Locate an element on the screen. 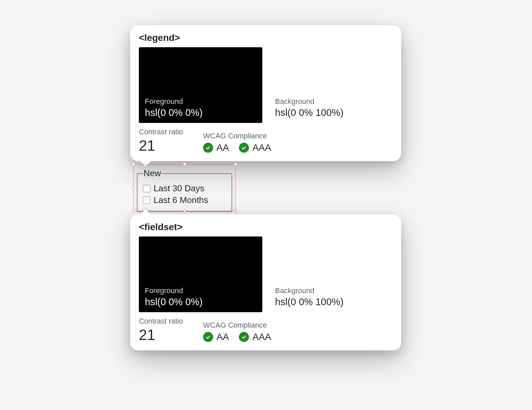 This screenshot has height=410, width=532. checkbox-last-6-months is located at coordinates (147, 200).